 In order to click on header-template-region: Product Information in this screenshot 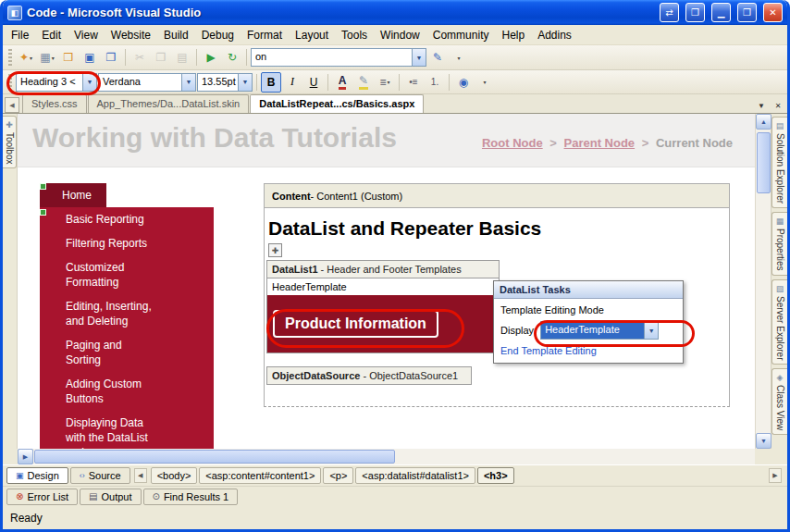, I will do `click(383, 324)`.